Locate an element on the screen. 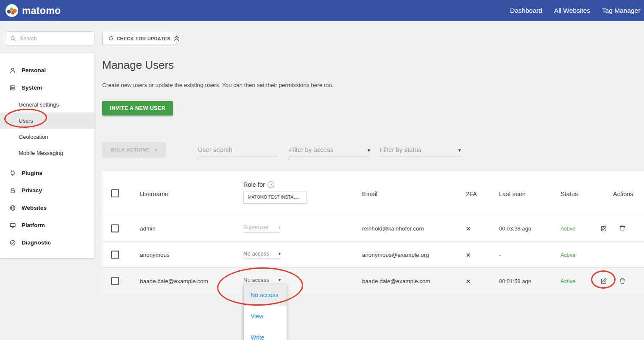 Image resolution: width=644 pixels, height=340 pixels. role-option-no-access: No access is located at coordinates (265, 295).